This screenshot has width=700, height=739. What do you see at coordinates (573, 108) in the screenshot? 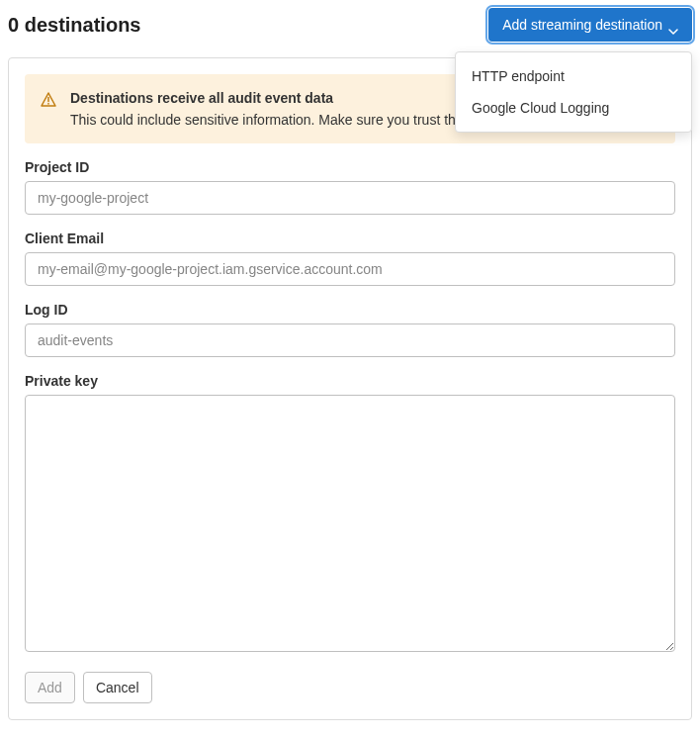
I see `dropdown-item-google-cloud-logging: Google Cloud Logging` at bounding box center [573, 108].